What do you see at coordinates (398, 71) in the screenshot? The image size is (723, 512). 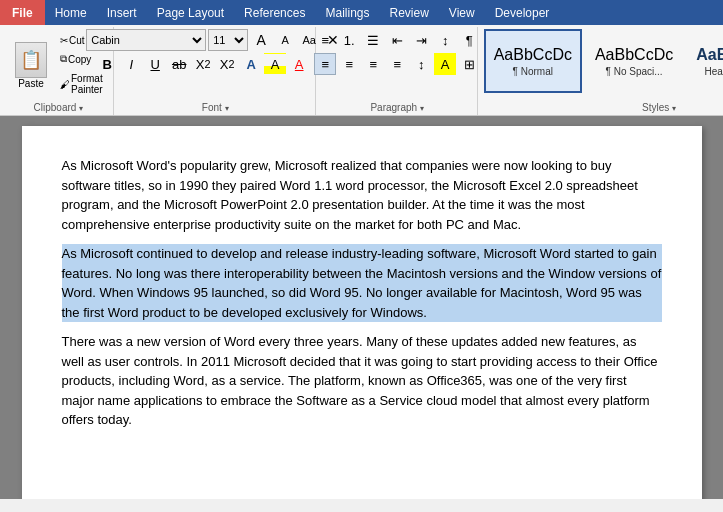 I see `paragraph-group: ≡ 1. ☰ ⇤ ⇥ ↕ ¶ ≡ ≡ ≡ ≡ ↕ A ⊞` at bounding box center [398, 71].